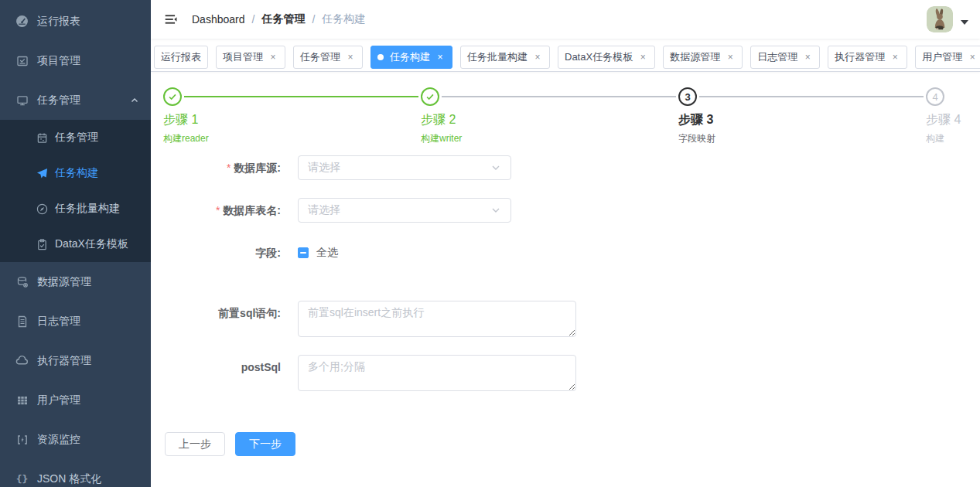 Image resolution: width=980 pixels, height=487 pixels. What do you see at coordinates (606, 57) in the screenshot?
I see `tab-datax-template: DataX任务模板×` at bounding box center [606, 57].